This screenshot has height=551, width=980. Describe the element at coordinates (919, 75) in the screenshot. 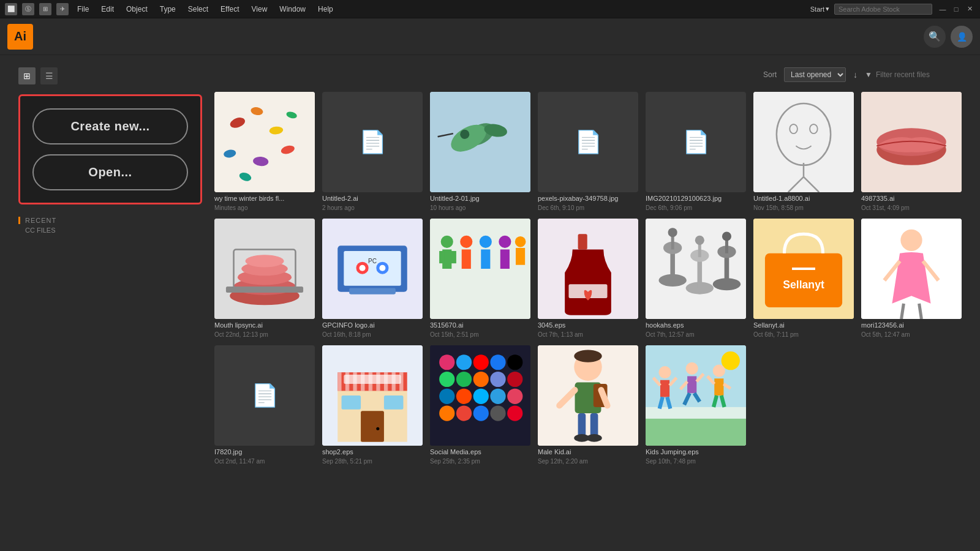

I see `filter-input` at that location.